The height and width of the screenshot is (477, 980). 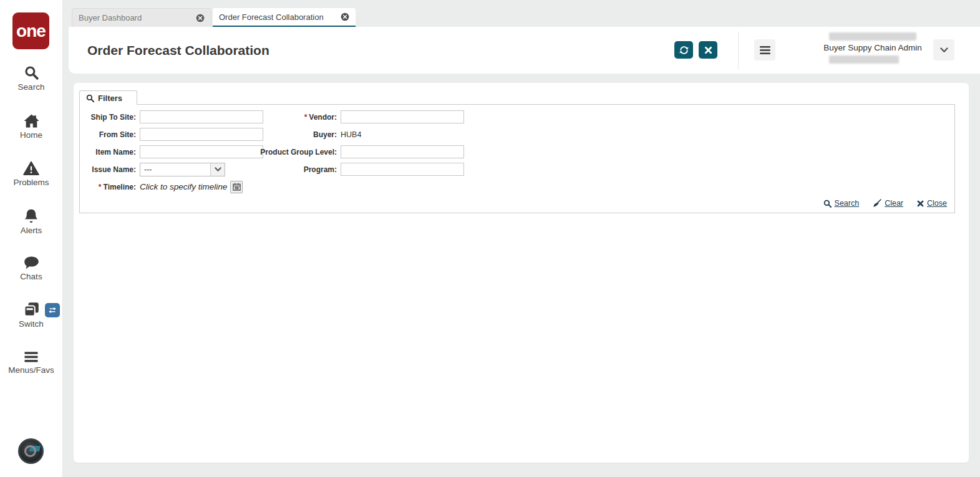 I want to click on program-input, so click(x=402, y=170).